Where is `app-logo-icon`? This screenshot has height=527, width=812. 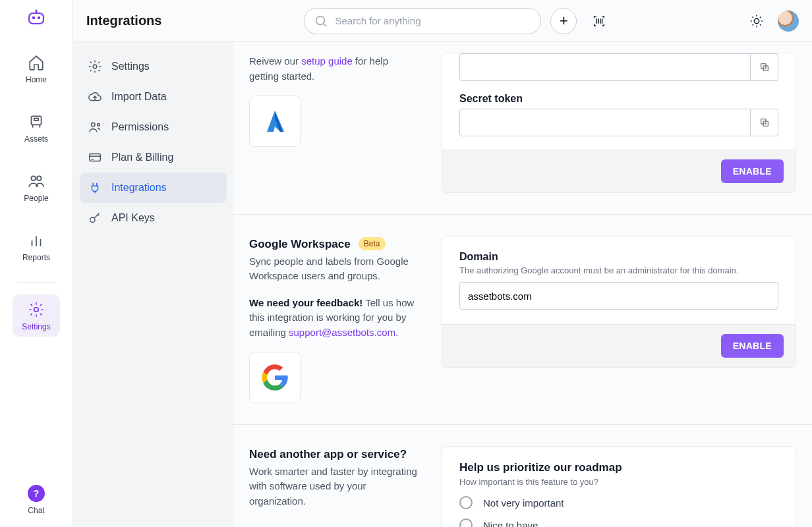
app-logo-icon is located at coordinates (36, 18).